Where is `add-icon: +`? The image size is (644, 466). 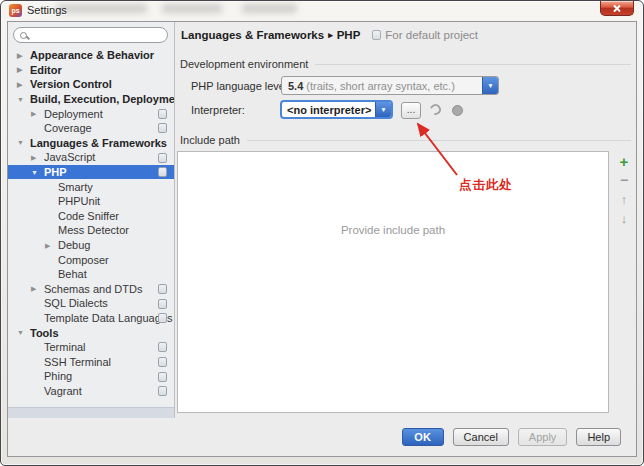 add-icon: + is located at coordinates (624, 161).